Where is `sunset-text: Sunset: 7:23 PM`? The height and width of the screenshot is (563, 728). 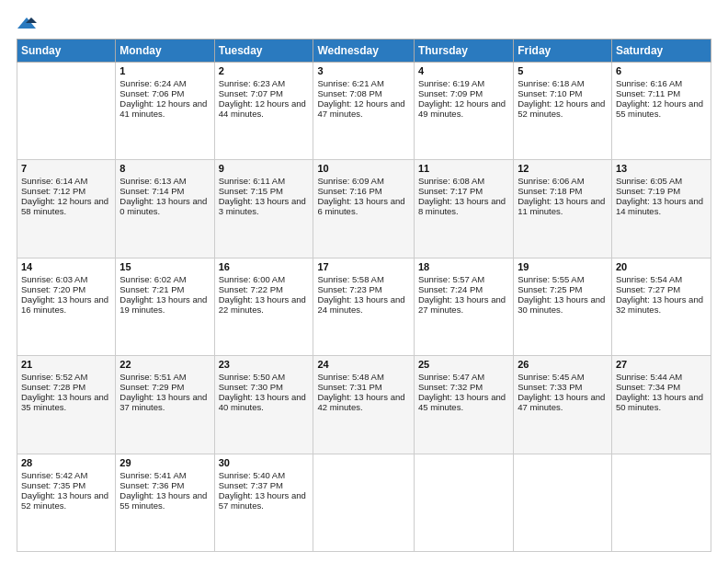
sunset-text: Sunset: 7:23 PM is located at coordinates (363, 289).